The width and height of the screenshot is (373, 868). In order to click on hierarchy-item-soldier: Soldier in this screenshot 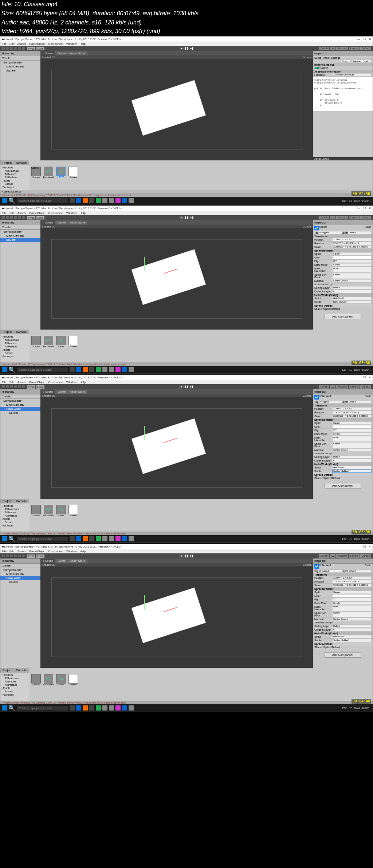, I will do `click(20, 413)`.